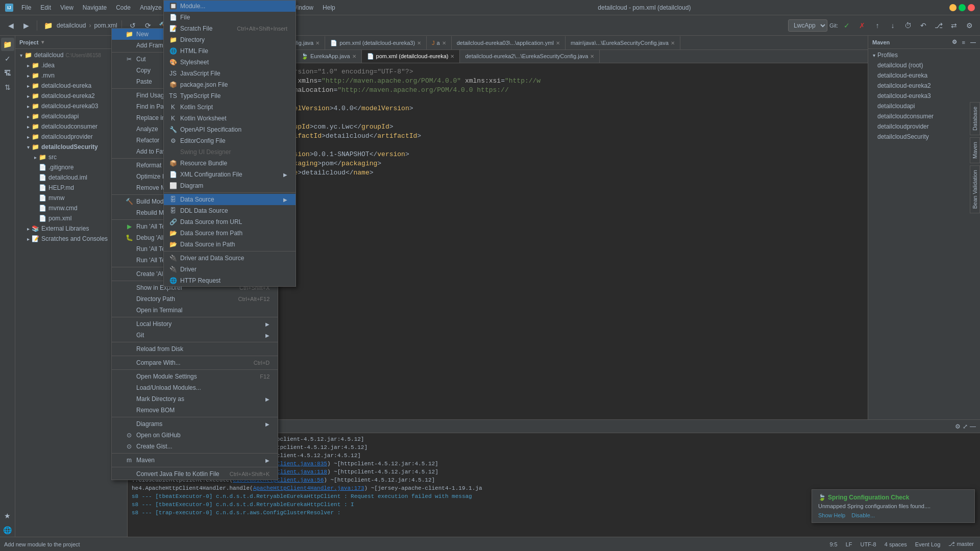 The width and height of the screenshot is (980, 551). I want to click on sub-xml-config: 📄 XML Configuration File ▶, so click(230, 174).